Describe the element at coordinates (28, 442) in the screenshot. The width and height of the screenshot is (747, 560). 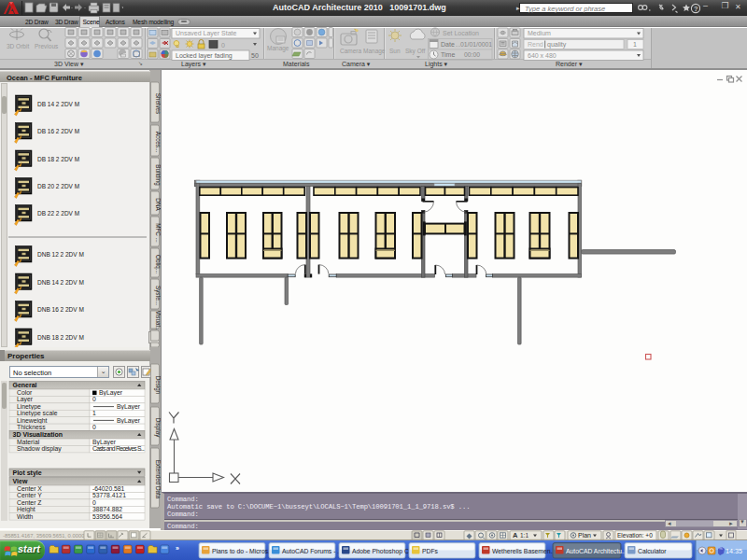
I see `svg-text: Material` at that location.